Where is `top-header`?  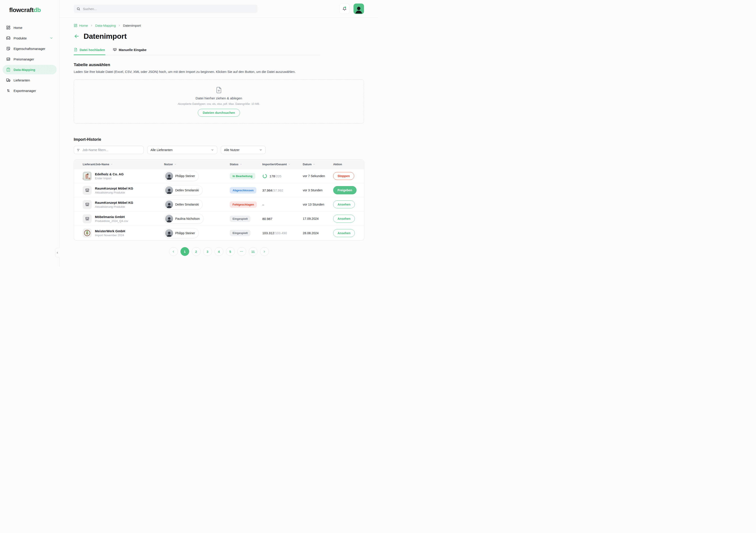 top-header is located at coordinates (219, 9).